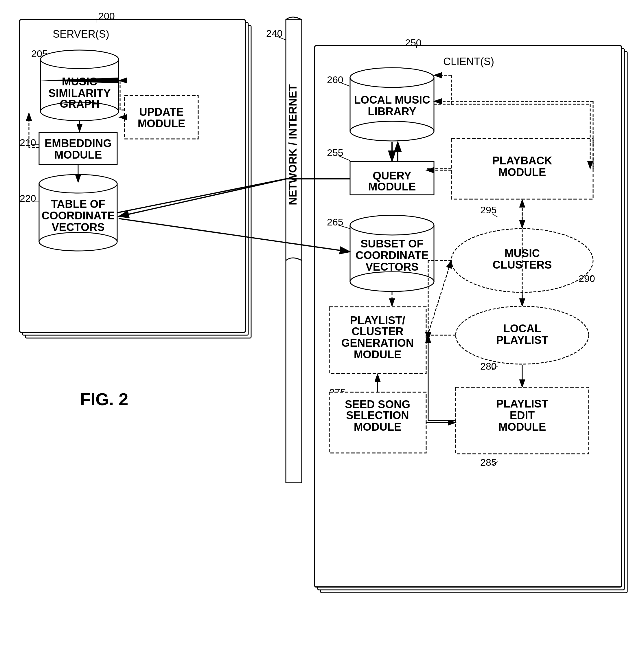  What do you see at coordinates (78, 204) in the screenshot?
I see `table-coord-label1: TABLE OF` at bounding box center [78, 204].